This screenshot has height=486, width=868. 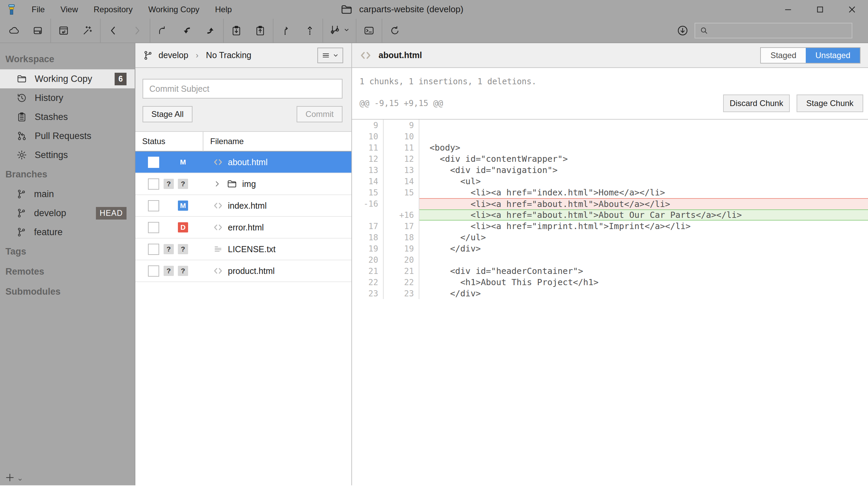 What do you see at coordinates (401, 192) in the screenshot?
I see `new-line-number: 15` at bounding box center [401, 192].